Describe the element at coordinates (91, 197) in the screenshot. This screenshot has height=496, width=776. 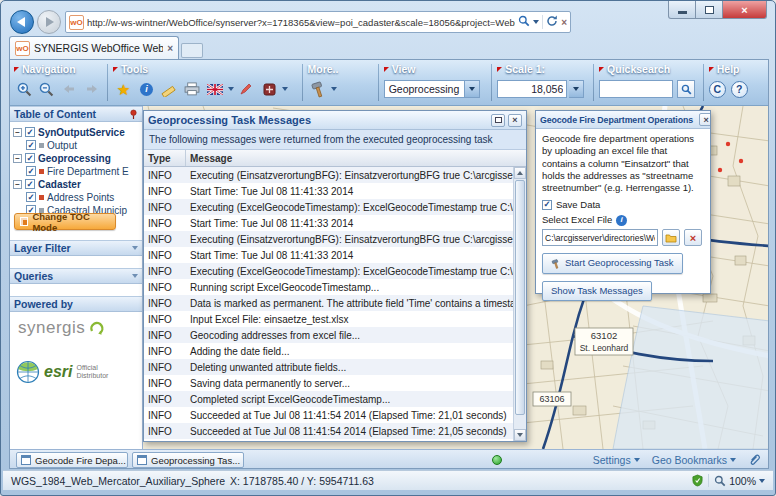
I see `tree-node-address-points: Address Points` at that location.